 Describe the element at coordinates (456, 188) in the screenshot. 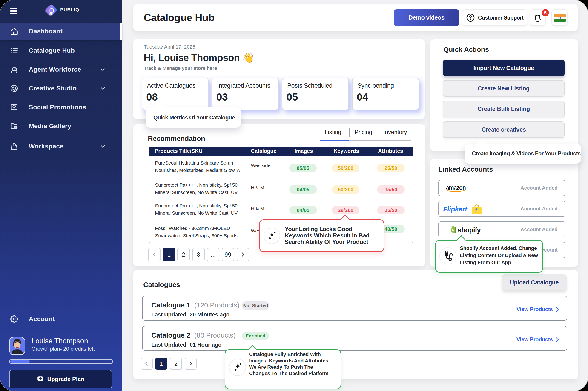

I see `svg-text: amazon` at that location.